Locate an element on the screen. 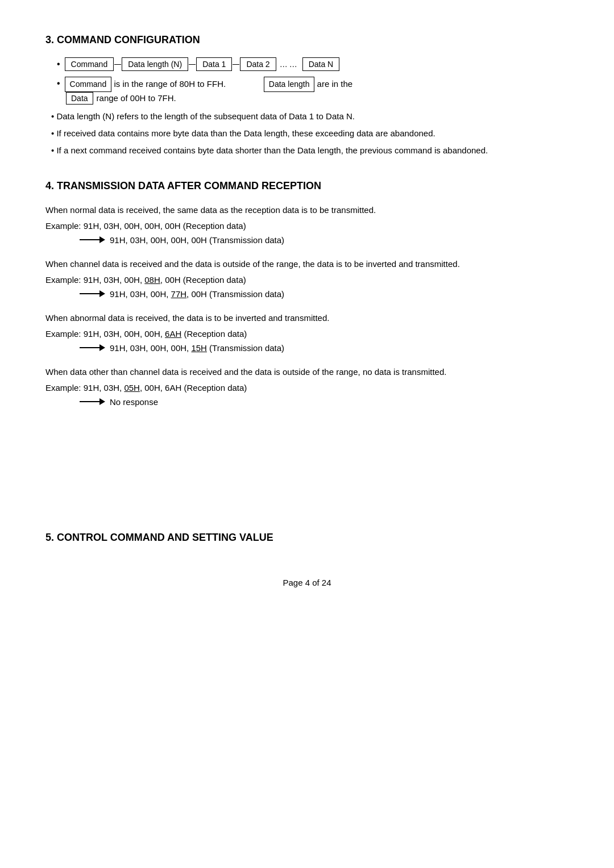 The height and width of the screenshot is (868, 614). inline-box-command: Command is located at coordinates (89, 84).